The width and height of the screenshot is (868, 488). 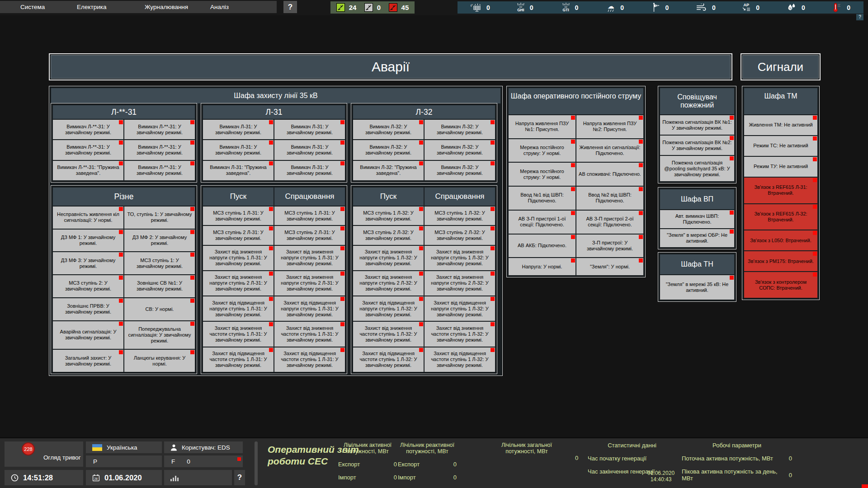 What do you see at coordinates (781, 125) in the screenshot?
I see `alarm-cell: Живлення ТМ: Не активний` at bounding box center [781, 125].